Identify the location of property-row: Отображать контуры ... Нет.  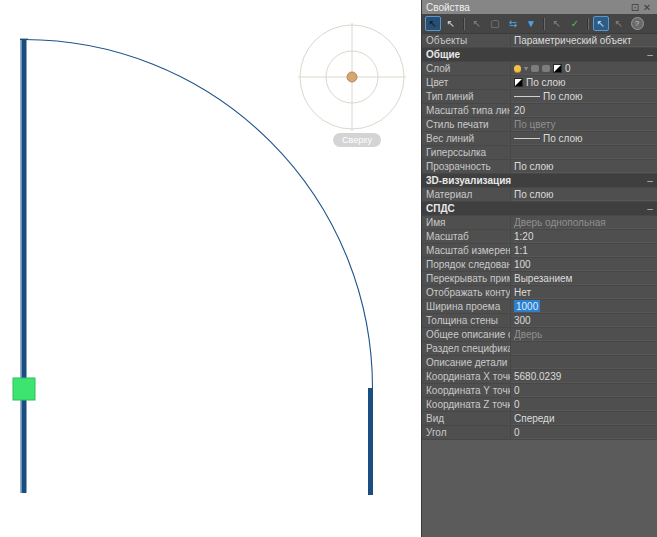
(540, 293).